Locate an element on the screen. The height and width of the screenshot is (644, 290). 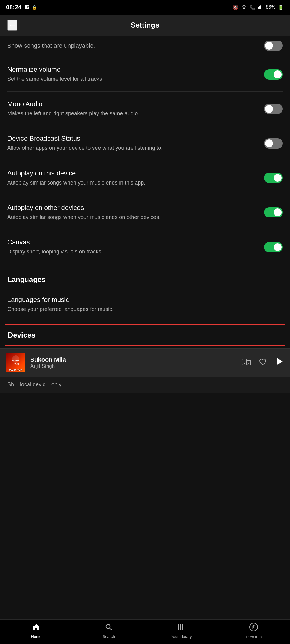
play-icon is located at coordinates (279, 363).